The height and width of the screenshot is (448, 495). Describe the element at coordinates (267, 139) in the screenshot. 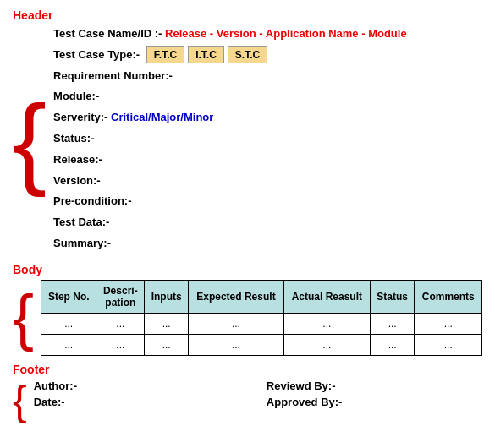

I see `status-row: Status:-` at that location.